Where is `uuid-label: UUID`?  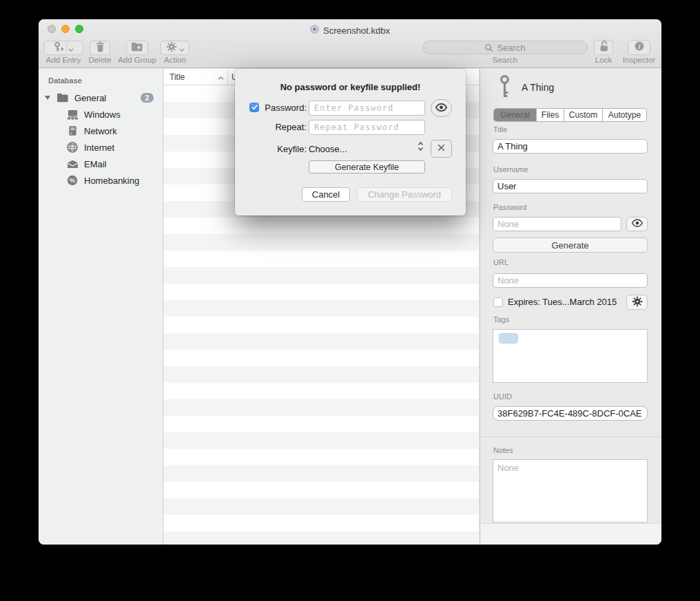
uuid-label: UUID is located at coordinates (503, 397).